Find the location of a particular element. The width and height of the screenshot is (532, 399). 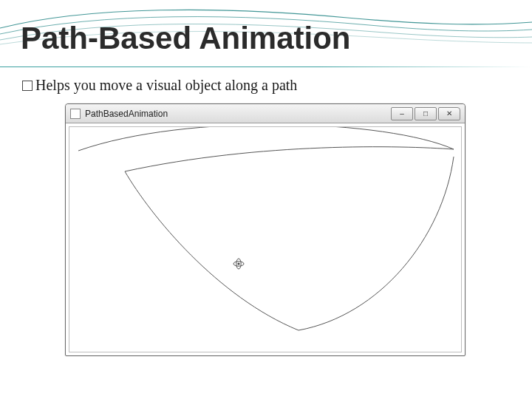

close-button: ✕ is located at coordinates (449, 114).